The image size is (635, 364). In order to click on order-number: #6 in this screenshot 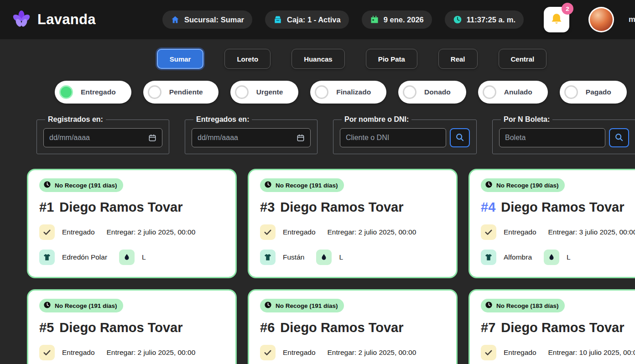, I will do `click(267, 328)`.